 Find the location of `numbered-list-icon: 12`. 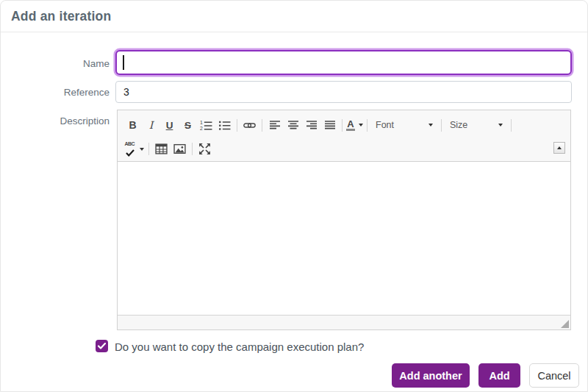

numbered-list-icon: 12 is located at coordinates (206, 125).